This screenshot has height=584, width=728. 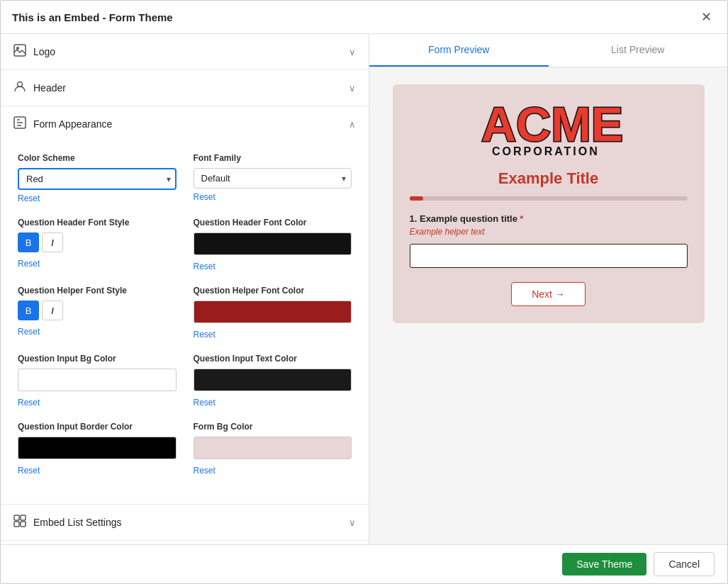 I want to click on qhelper-italic-button: I, so click(x=52, y=310).